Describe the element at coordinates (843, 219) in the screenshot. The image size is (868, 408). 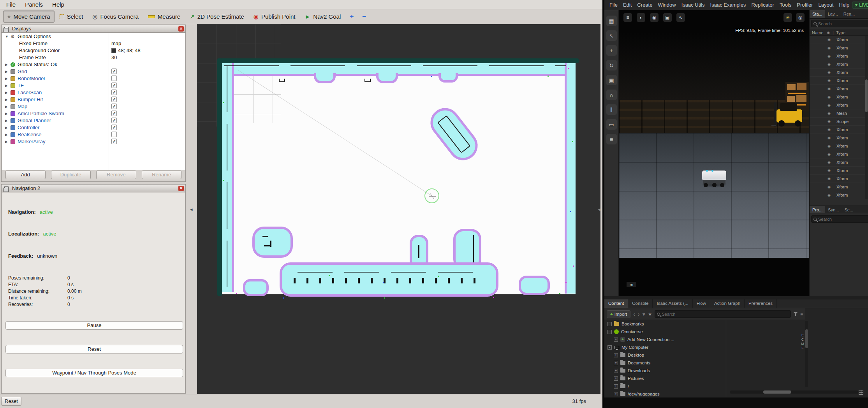
I see `property-search-input` at that location.